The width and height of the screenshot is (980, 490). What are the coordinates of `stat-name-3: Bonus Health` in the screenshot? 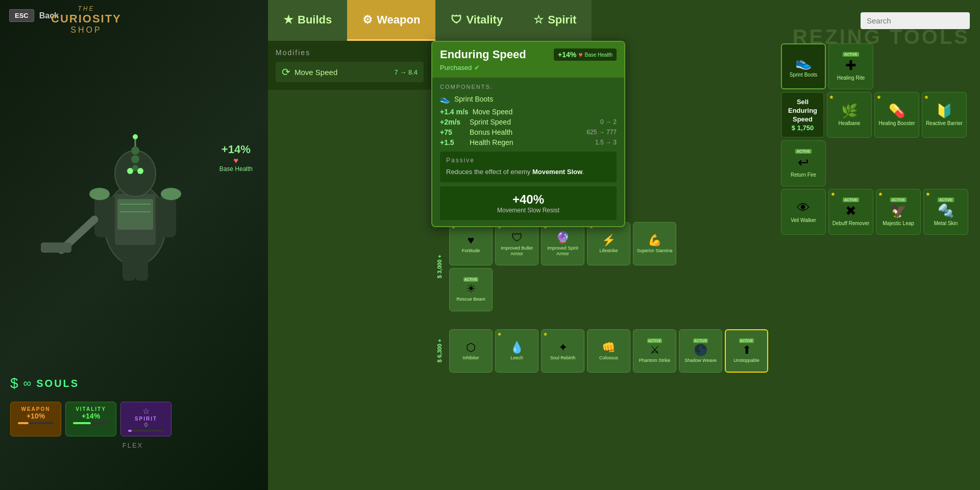 It's located at (491, 132).